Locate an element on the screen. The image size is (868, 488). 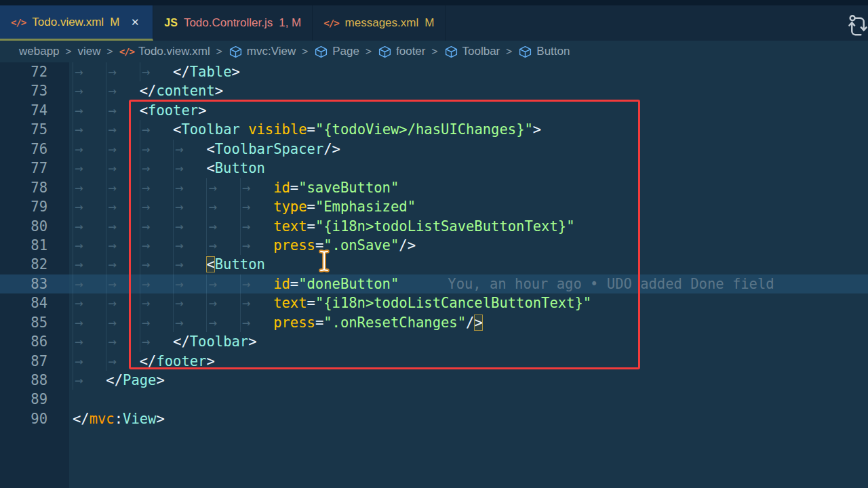
code-line-74: 74→→<footer> is located at coordinates (434, 110).